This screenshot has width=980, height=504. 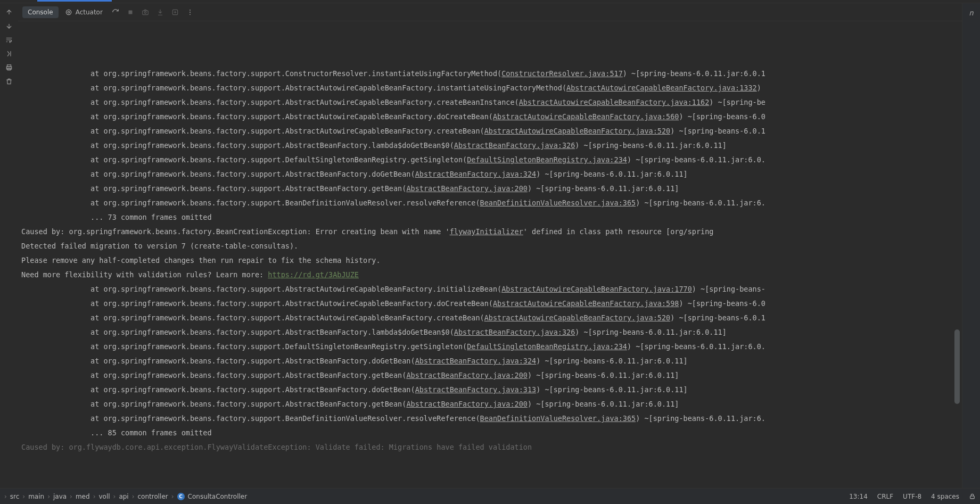 What do you see at coordinates (490, 433) in the screenshot?
I see `console-line: ... 85 common frames omitted` at bounding box center [490, 433].